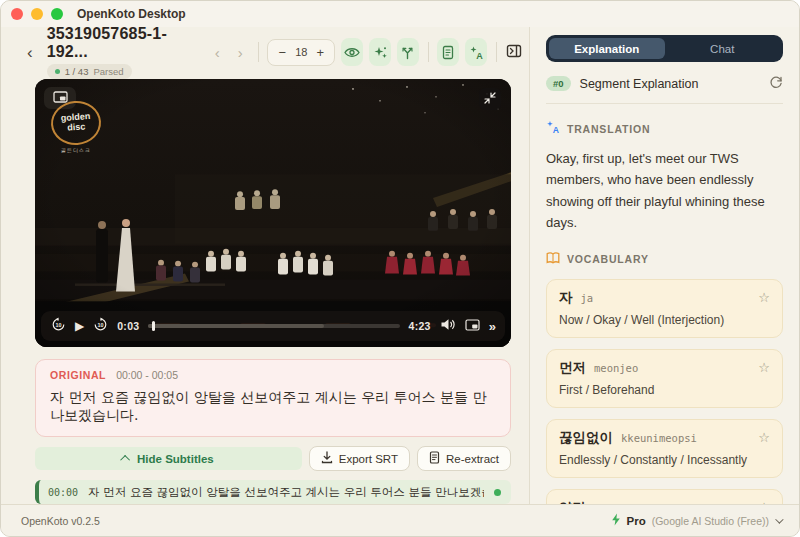 This screenshot has width=800, height=537. What do you see at coordinates (57, 14) in the screenshot?
I see `zoom-window-button` at bounding box center [57, 14].